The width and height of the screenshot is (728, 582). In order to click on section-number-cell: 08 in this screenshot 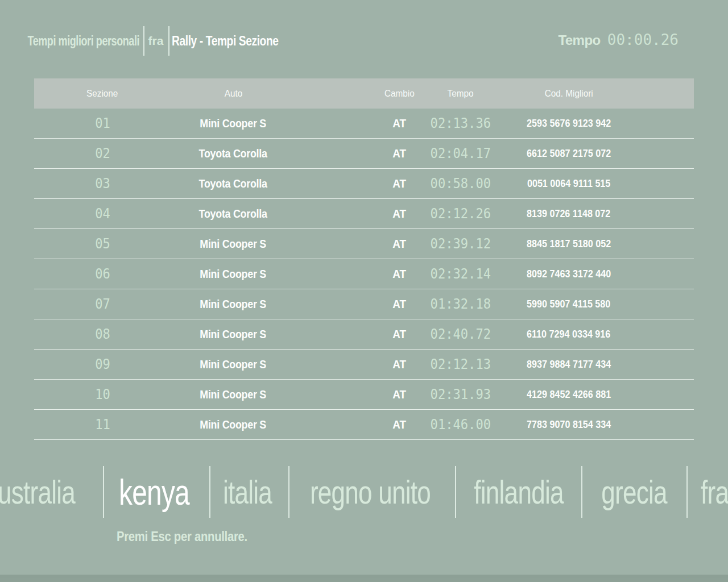, I will do `click(102, 334)`.